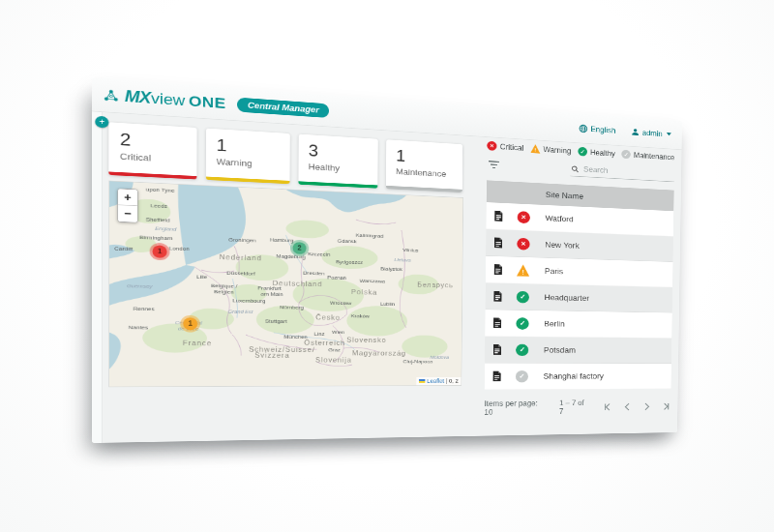  I want to click on map-label: Česko, so click(327, 317).